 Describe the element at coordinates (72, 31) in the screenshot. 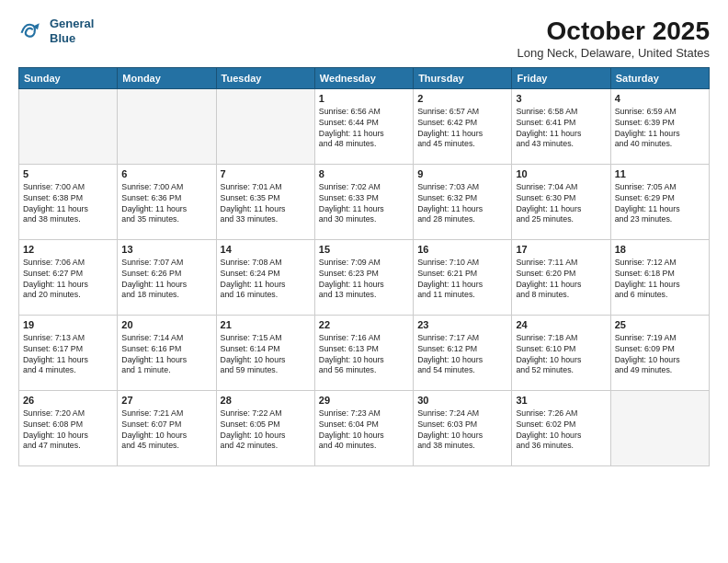

I see `logo-text: General Blue` at that location.